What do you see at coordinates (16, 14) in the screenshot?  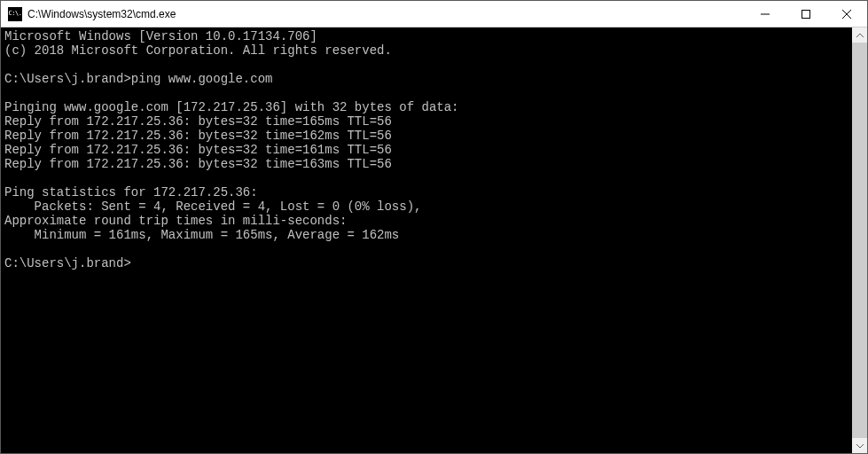 I see `cmd-icon-text: C:\.` at bounding box center [16, 14].